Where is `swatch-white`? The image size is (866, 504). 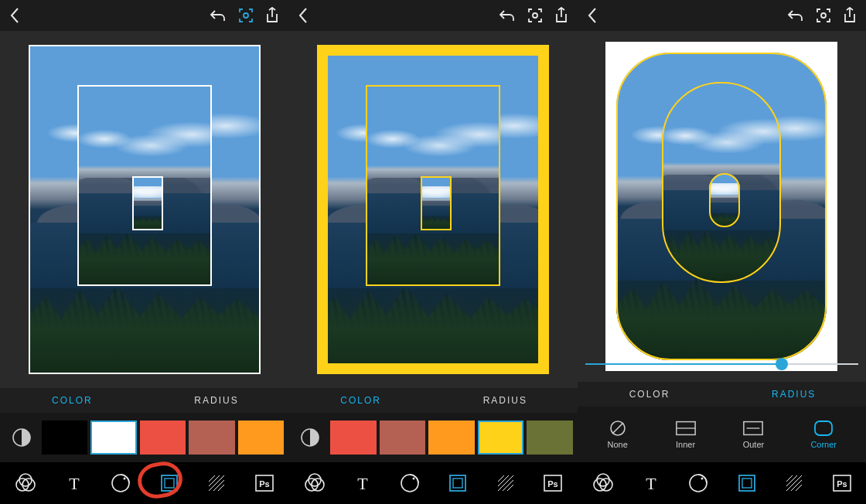
swatch-white is located at coordinates (113, 438).